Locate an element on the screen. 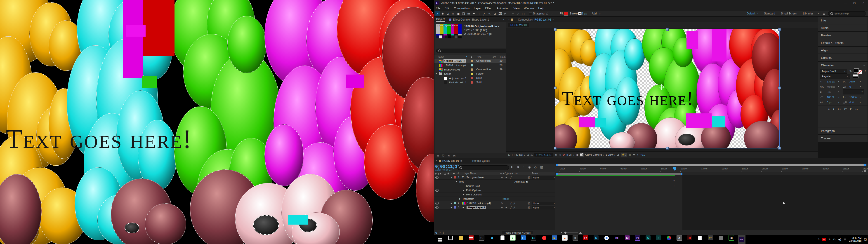 The image size is (868, 244). parent-column: Parent is located at coordinates (535, 173).